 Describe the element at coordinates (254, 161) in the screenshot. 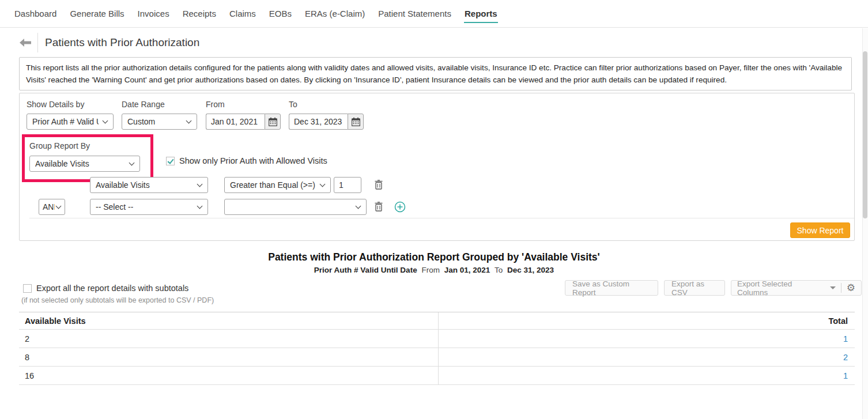

I see `show-only-prior-auth-label: Show only Prior Auth with Allowed Visits` at that location.